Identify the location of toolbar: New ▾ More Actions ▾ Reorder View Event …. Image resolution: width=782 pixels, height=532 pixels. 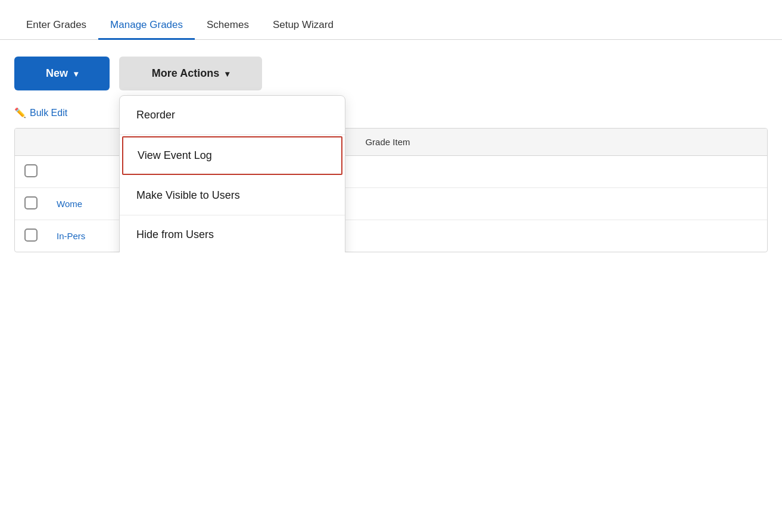
(391, 71).